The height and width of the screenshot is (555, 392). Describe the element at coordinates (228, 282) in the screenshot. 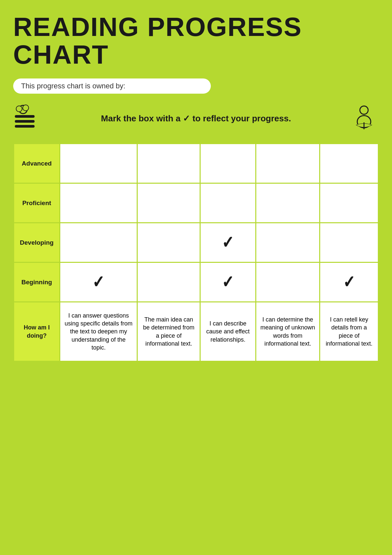

I see `checkmark-beginning-3: ✓` at that location.